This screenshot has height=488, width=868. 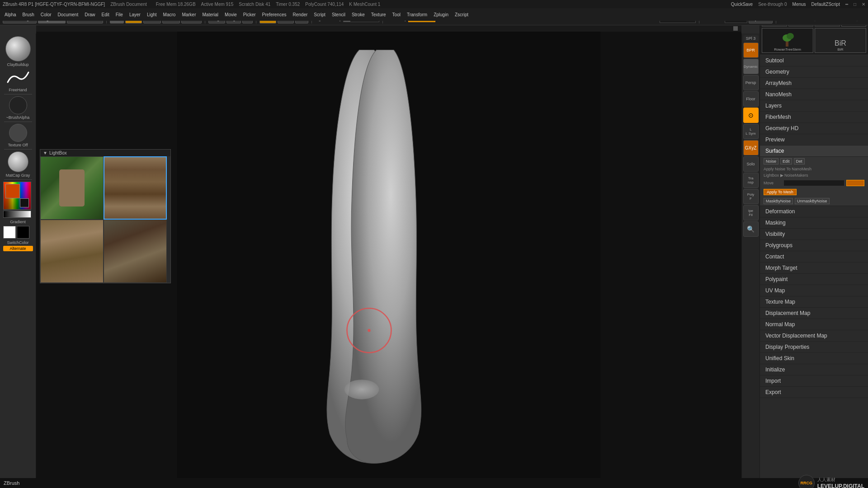 I want to click on persp-btn: Persp, so click(x=751, y=83).